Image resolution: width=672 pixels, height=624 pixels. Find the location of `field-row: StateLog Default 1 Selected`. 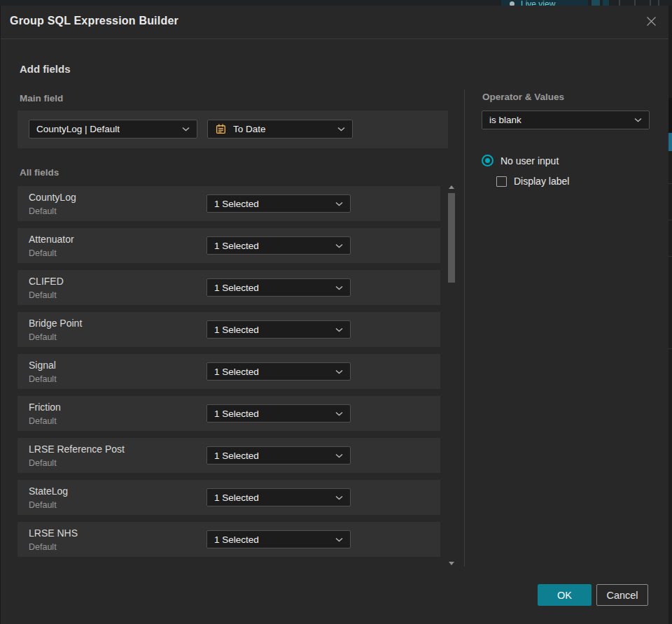

field-row: StateLog Default 1 Selected is located at coordinates (229, 497).